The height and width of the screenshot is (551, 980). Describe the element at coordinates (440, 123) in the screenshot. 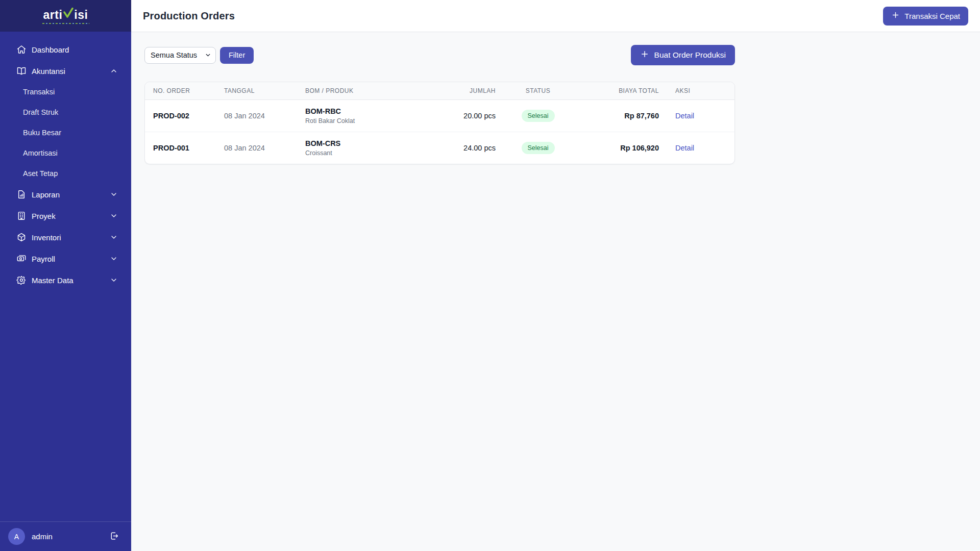

I see `orders-table: NO. ORDER TANGGAL BOM / PRODUK JUMLAH ST…` at that location.